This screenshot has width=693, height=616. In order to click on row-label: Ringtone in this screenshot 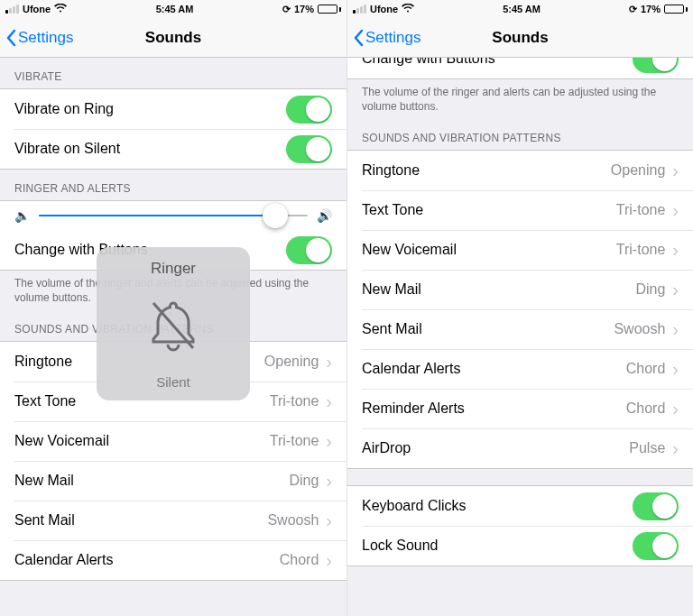, I will do `click(486, 170)`.